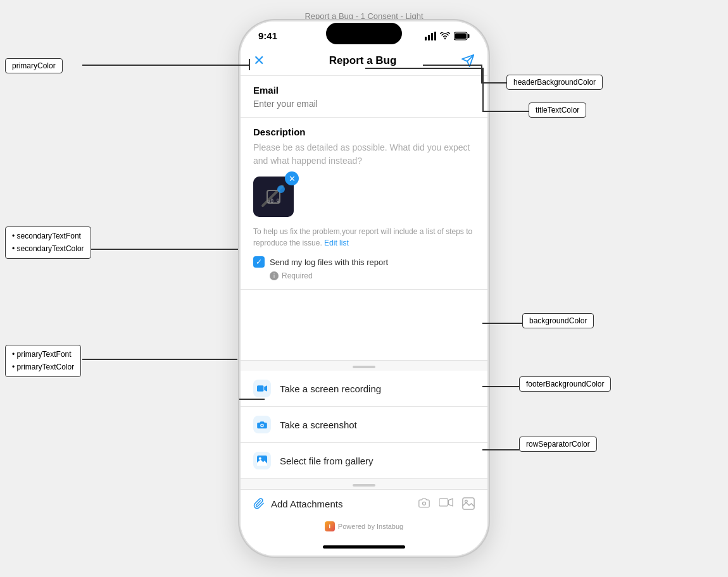 This screenshot has width=728, height=577. What do you see at coordinates (363, 61) in the screenshot?
I see `header-title: Report a Bug` at bounding box center [363, 61].